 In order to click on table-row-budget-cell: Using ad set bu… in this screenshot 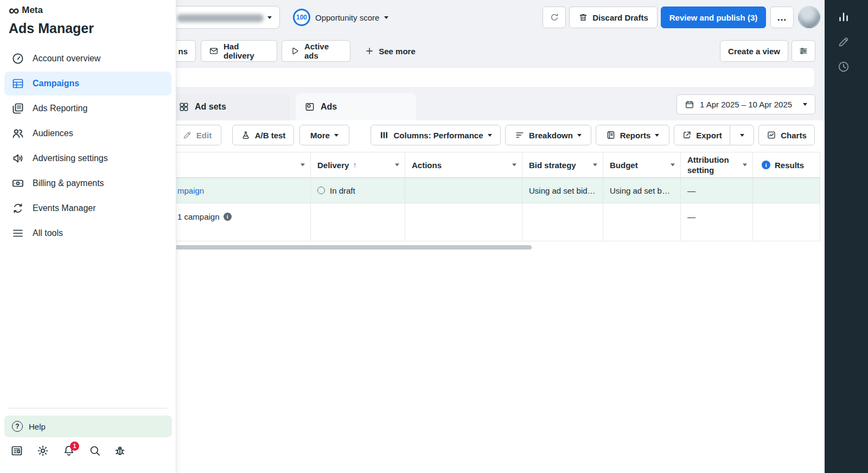, I will do `click(642, 191)`.